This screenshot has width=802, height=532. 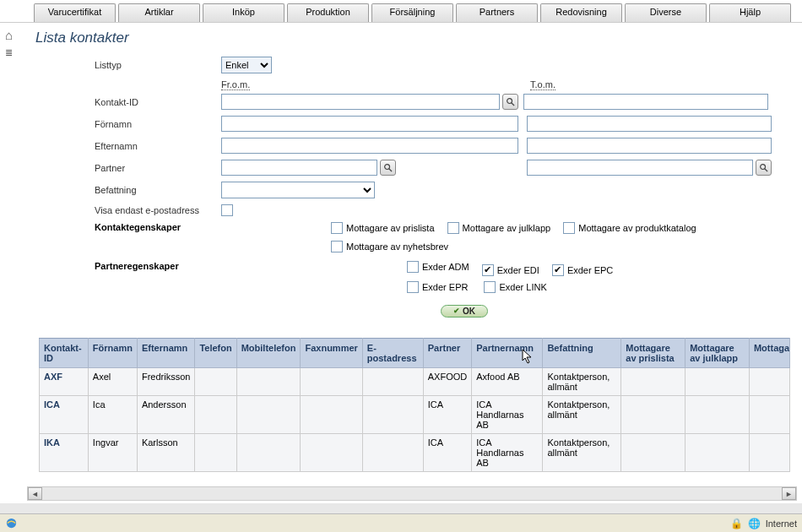 I want to click on label-listtyp: Listtyp, so click(x=158, y=65).